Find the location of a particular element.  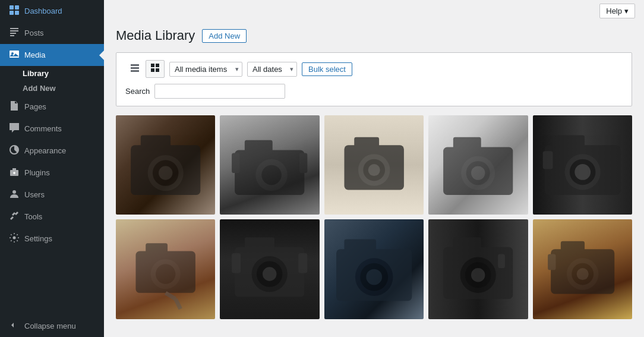

sidebar-item-label: Posts is located at coordinates (34, 33).